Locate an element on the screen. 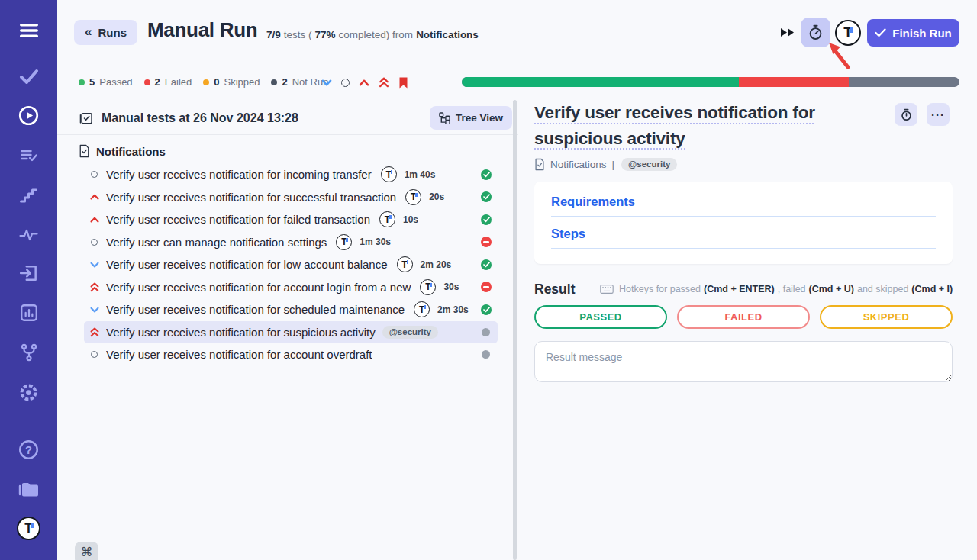  test-row: Verify user receives notification for su… is located at coordinates (291, 198).